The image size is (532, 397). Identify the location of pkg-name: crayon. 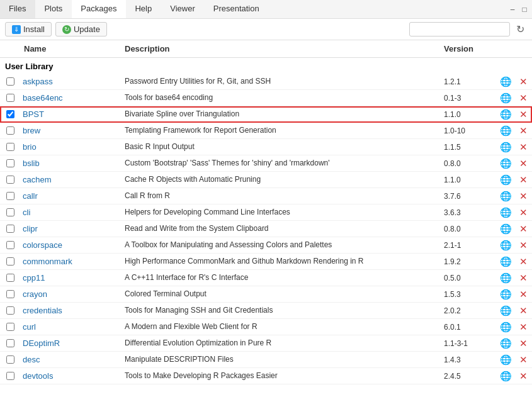
(71, 294).